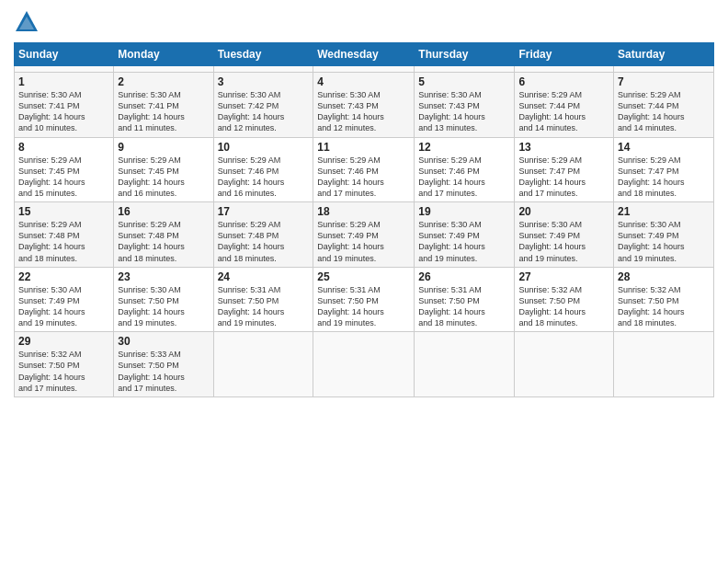  Describe the element at coordinates (263, 169) in the screenshot. I see `calendar-cell: 10Sunrise: 5:29 AMSunset: 7:46 PMDayligh…` at that location.